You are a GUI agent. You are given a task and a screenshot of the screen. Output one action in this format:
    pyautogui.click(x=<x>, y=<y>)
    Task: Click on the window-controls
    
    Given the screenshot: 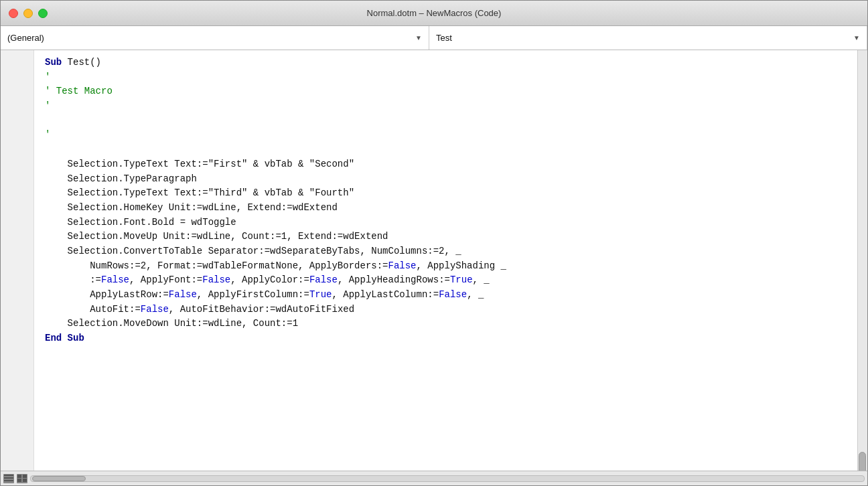 What is the action you would take?
    pyautogui.click(x=28, y=13)
    